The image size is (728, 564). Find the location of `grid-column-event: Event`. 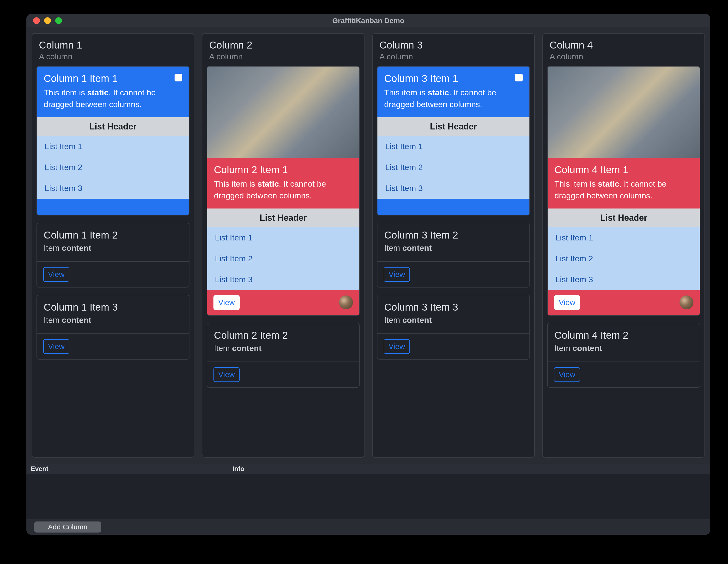

grid-column-event: Event is located at coordinates (127, 469).